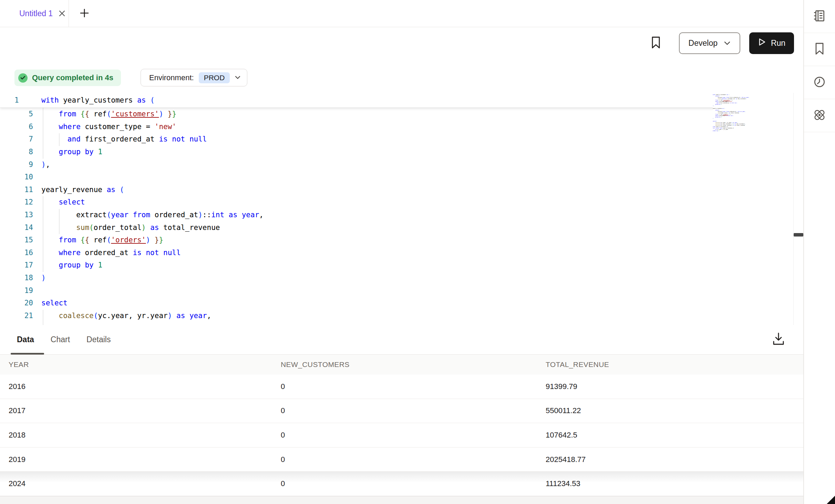 The width and height of the screenshot is (835, 504). Describe the element at coordinates (798, 235) in the screenshot. I see `scrollbar-thumb` at that location.